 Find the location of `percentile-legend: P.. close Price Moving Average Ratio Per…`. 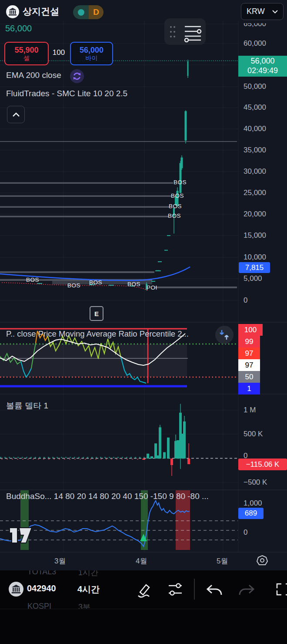

percentile-legend: P.. close Price Moving Average Ratio Per… is located at coordinates (97, 334).